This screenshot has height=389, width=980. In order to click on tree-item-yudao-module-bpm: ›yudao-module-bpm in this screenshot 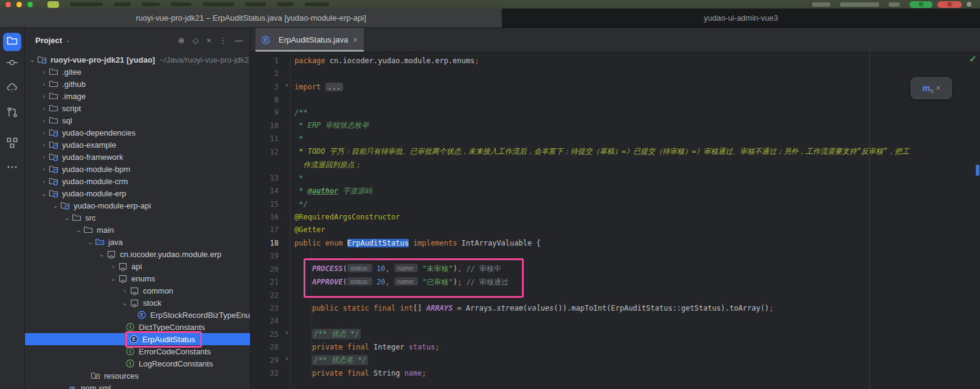, I will do `click(137, 169)`.